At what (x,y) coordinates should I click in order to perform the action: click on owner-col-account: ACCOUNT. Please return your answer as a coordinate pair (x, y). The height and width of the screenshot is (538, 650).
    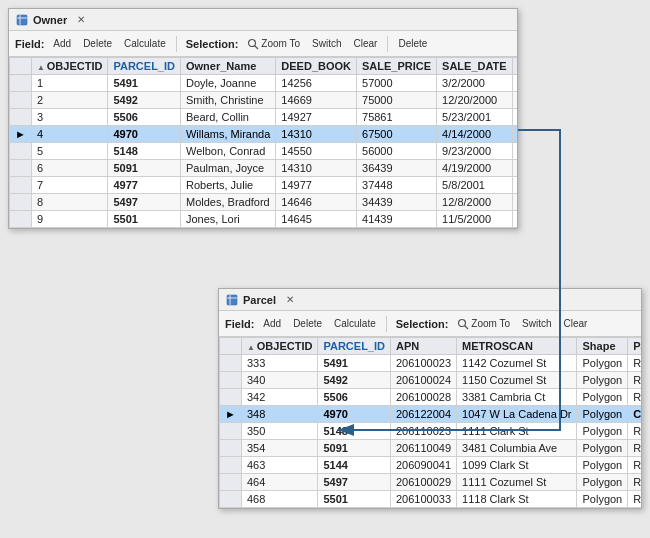
    Looking at the image, I should click on (514, 66).